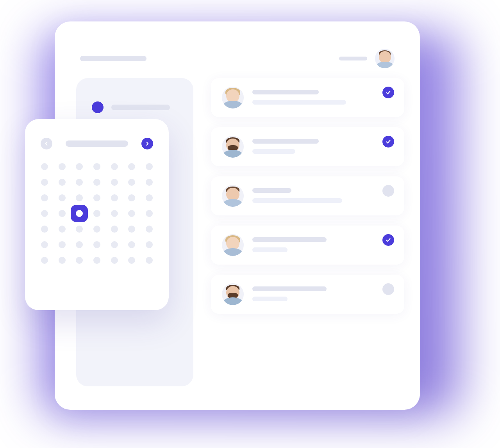 The height and width of the screenshot is (448, 500). I want to click on calendar-month-label: placeholder-month, so click(97, 144).